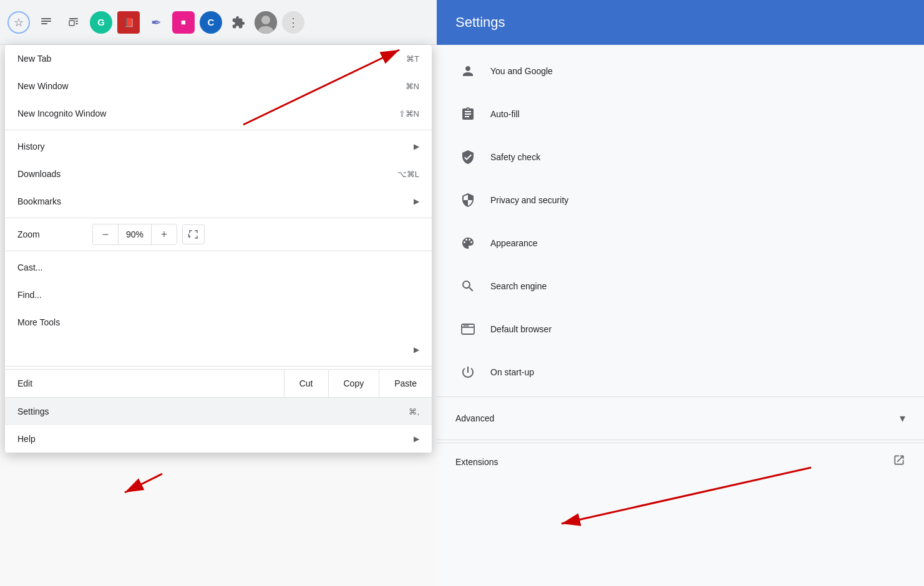 This screenshot has height=586, width=924. I want to click on print-label: Cast..., so click(218, 267).